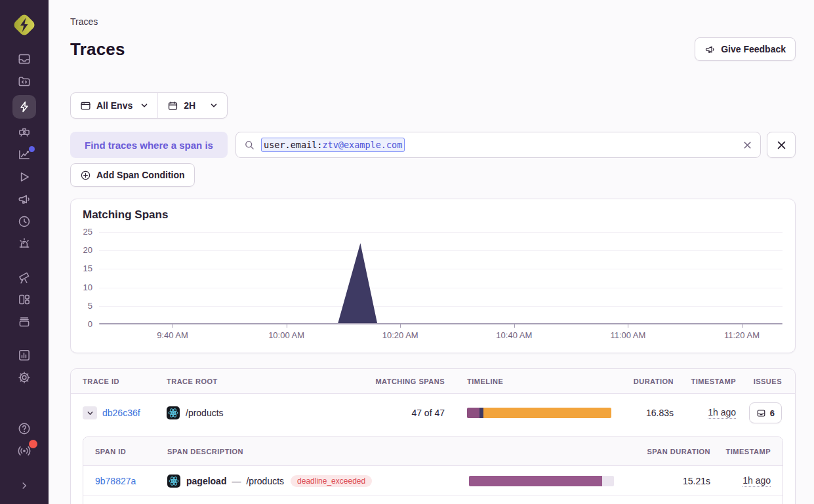 This screenshot has width=814, height=504. What do you see at coordinates (24, 25) in the screenshot?
I see `sentry-logo-icon` at bounding box center [24, 25].